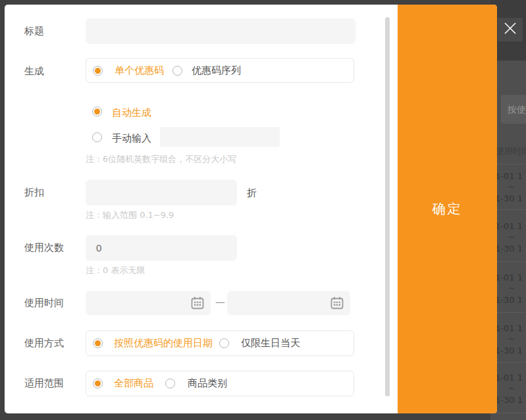 The image size is (526, 420). What do you see at coordinates (163, 344) in the screenshot?
I see `radio-by-coupon-date-label: 按照优惠码的使用日期` at bounding box center [163, 344].